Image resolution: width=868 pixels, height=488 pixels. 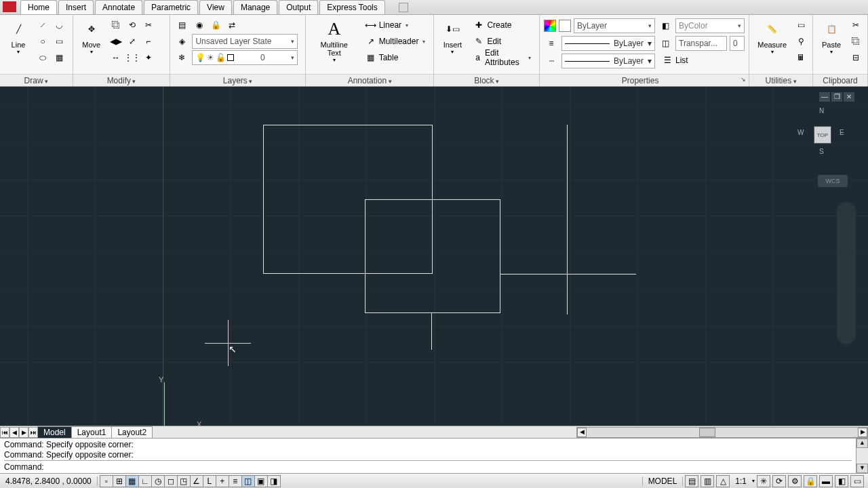 I want to click on stretch-icon: ↔, so click(x=116, y=58).